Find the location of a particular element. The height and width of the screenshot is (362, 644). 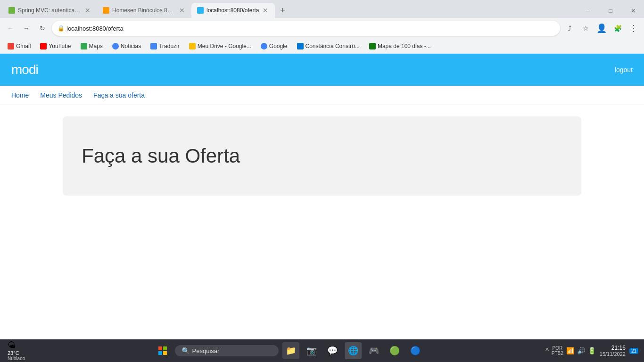

bookmark-gmail: Gmail is located at coordinates (19, 46).